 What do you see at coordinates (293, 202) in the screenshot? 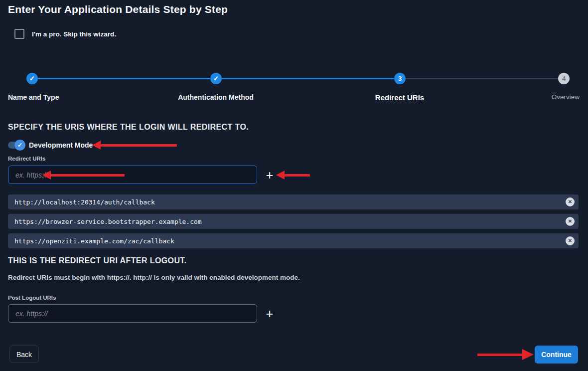
I see `uri-row: http://localhost:20314/auth/callback ✕` at bounding box center [293, 202].